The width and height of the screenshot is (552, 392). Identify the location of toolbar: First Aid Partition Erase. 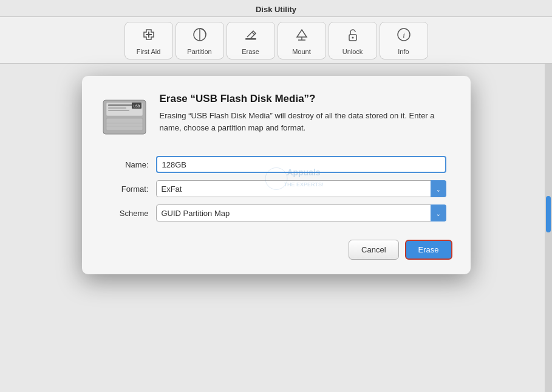
(276, 40).